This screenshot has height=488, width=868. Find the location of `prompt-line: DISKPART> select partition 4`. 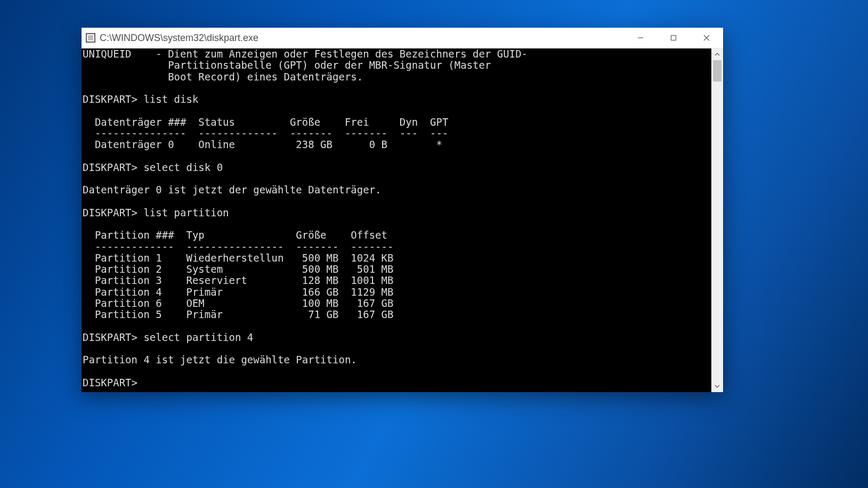

prompt-line: DISKPART> select partition 4 is located at coordinates (168, 337).